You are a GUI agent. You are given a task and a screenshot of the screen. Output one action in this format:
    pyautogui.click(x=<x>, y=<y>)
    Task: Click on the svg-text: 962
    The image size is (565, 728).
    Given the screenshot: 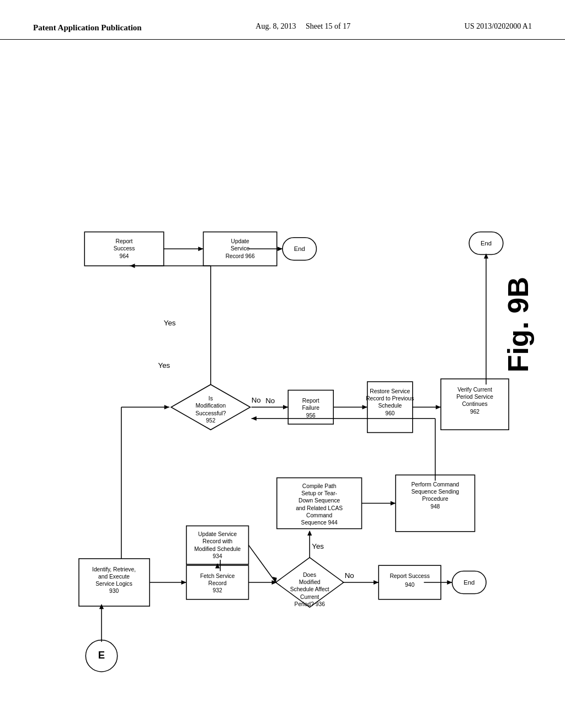 What is the action you would take?
    pyautogui.click(x=475, y=411)
    